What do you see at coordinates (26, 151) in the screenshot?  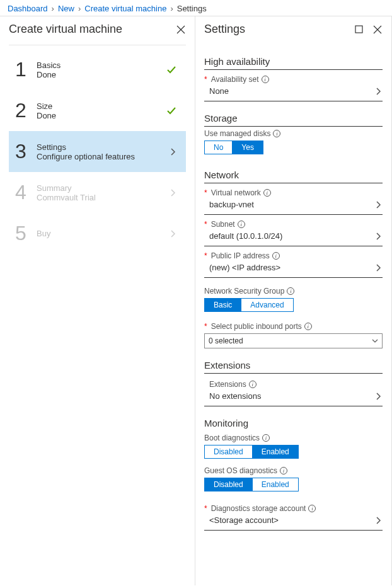 I see `step-number: 3` at bounding box center [26, 151].